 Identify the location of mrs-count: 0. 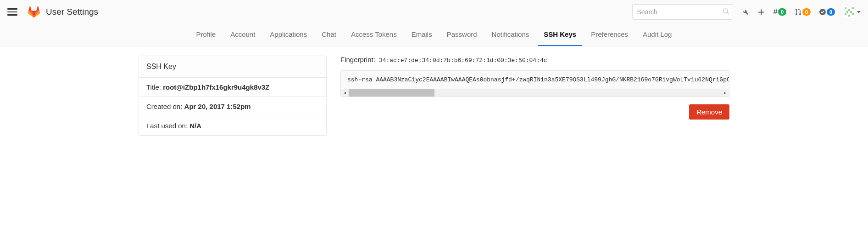
(807, 12).